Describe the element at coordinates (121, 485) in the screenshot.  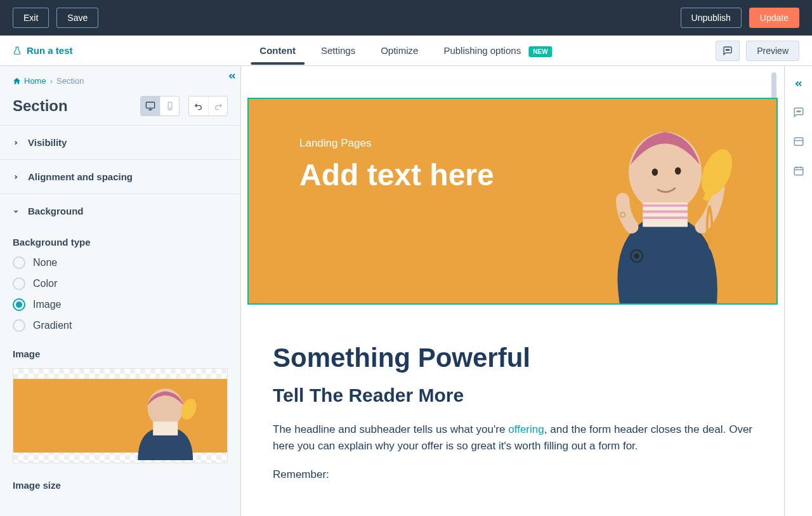
I see `image-size-label: Image size` at that location.